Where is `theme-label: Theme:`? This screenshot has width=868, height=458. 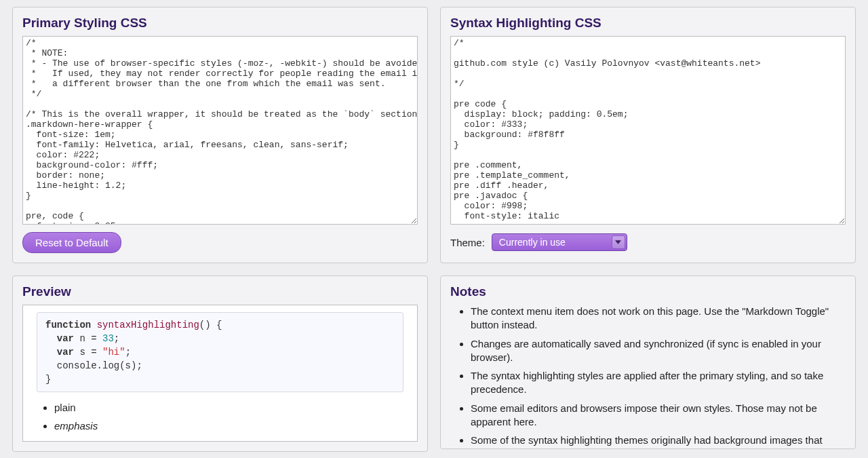
theme-label: Theme: is located at coordinates (468, 243).